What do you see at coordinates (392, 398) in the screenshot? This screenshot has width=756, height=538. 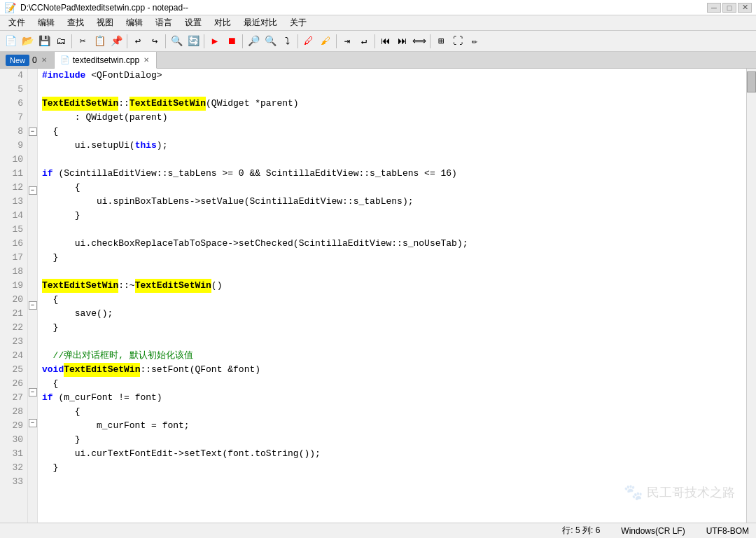 I see `code-line: if (m_curFont != font)` at bounding box center [392, 398].